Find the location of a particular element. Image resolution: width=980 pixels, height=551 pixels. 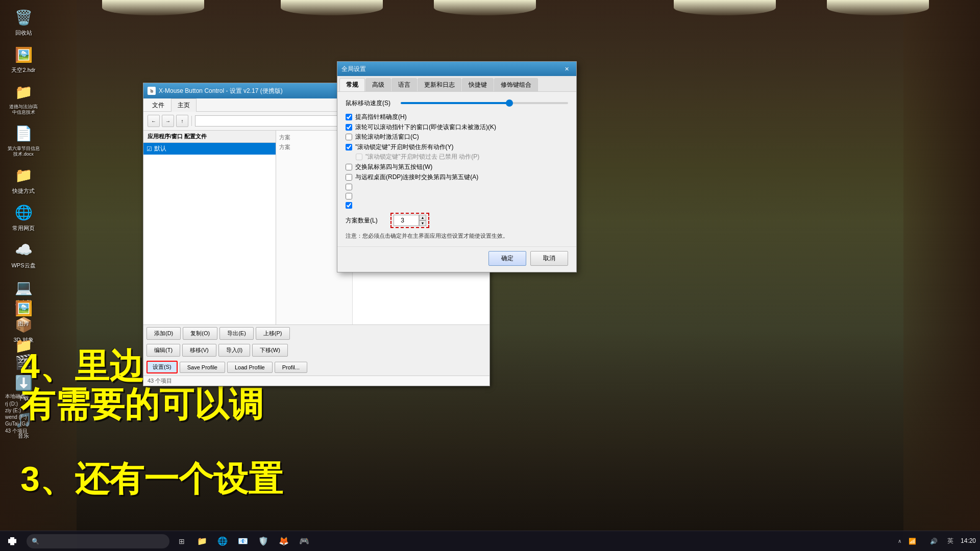

checkbox-10-input is located at coordinates (349, 205).